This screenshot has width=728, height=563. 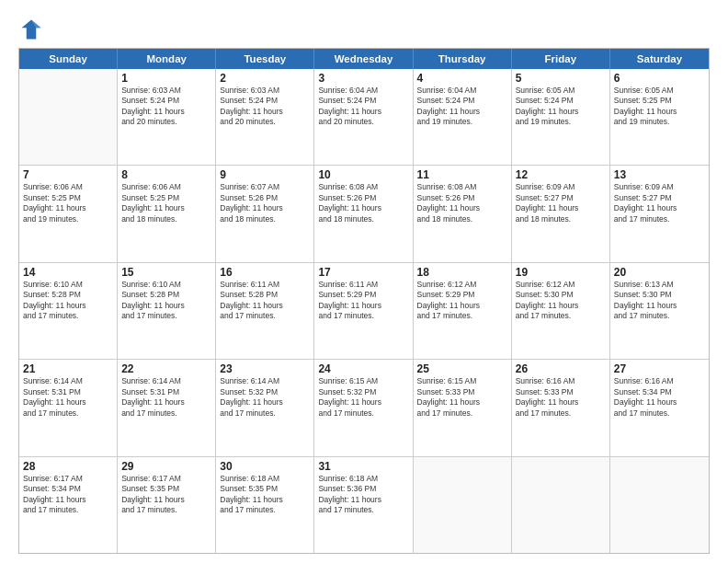 What do you see at coordinates (660, 408) in the screenshot?
I see `calendar-cell-4-7: 27Sunrise: 6:16 AMSunset: 5:34 PMDayligh…` at bounding box center [660, 408].